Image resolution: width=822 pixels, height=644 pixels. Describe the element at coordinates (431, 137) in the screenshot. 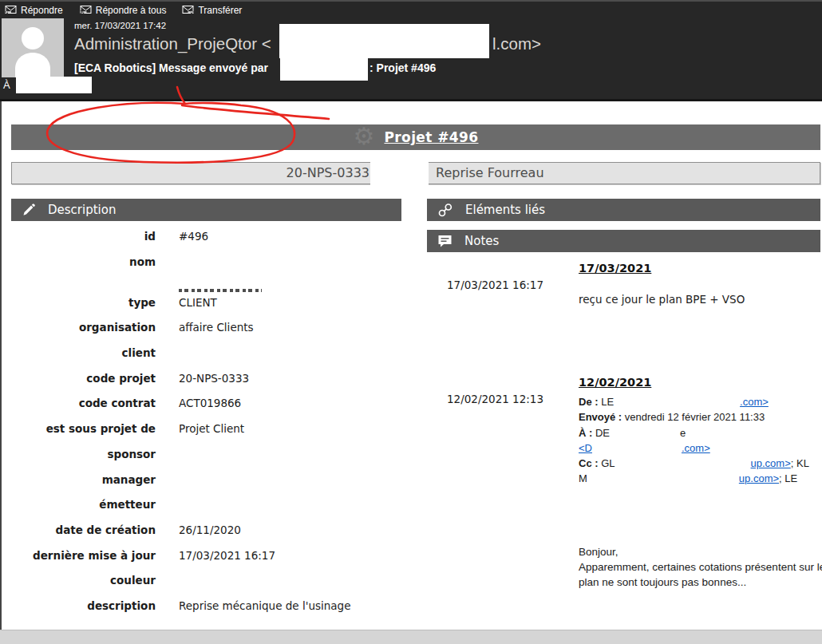

I see `project-title-link: Projet #496` at that location.